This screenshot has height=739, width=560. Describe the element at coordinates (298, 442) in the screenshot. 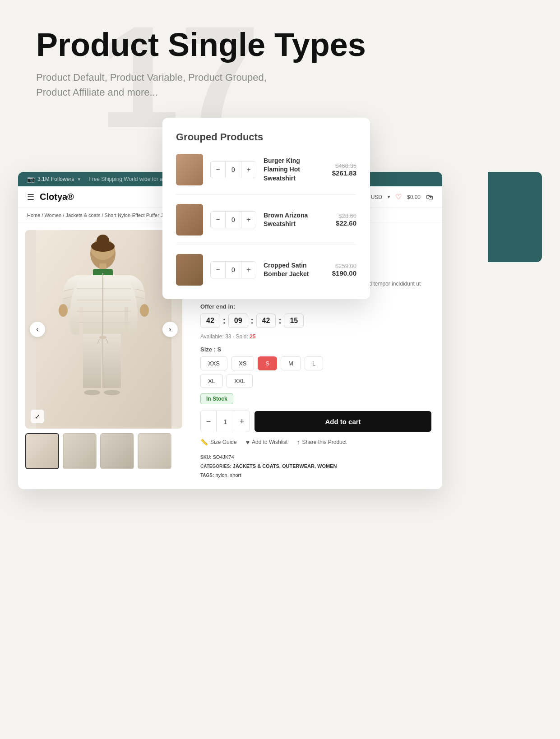

I see `share-icon: ↑` at that location.